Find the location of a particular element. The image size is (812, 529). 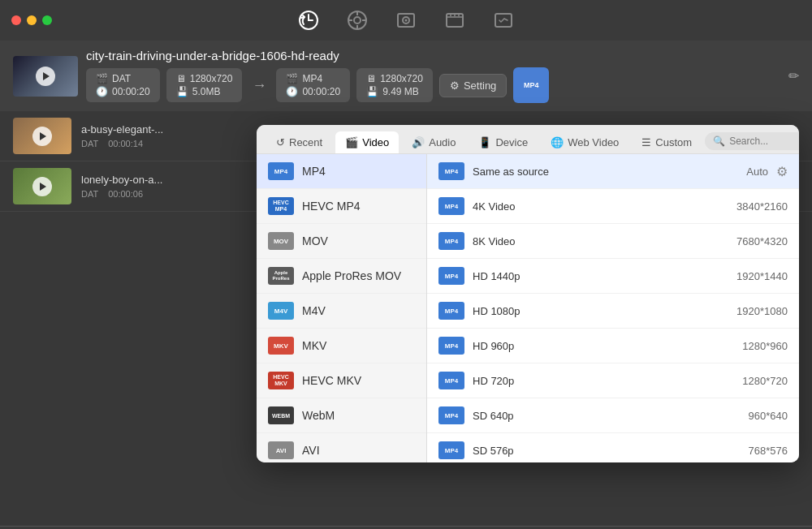

resolution-label: HD 1440p is located at coordinates (601, 276).